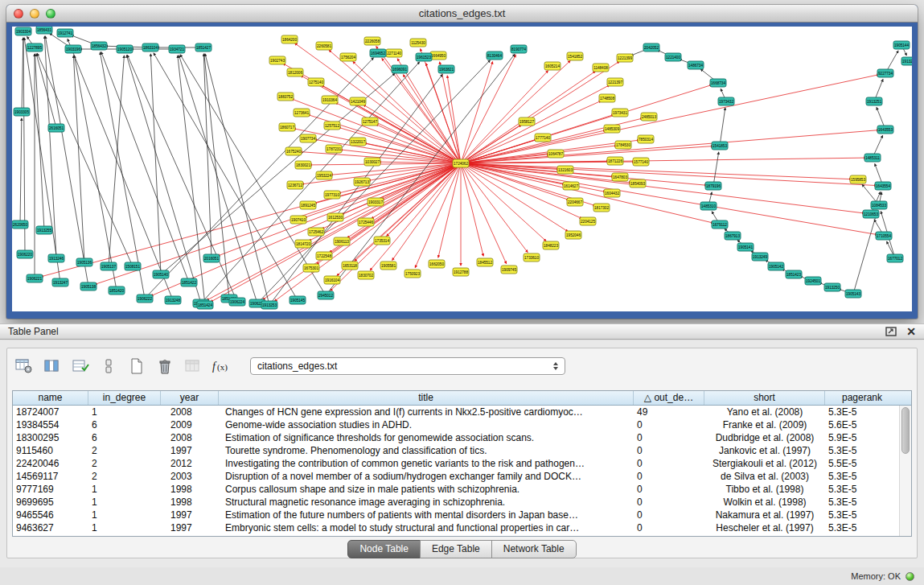 This screenshot has height=585, width=924. I want to click on function-builder-button: f (x), so click(221, 366).